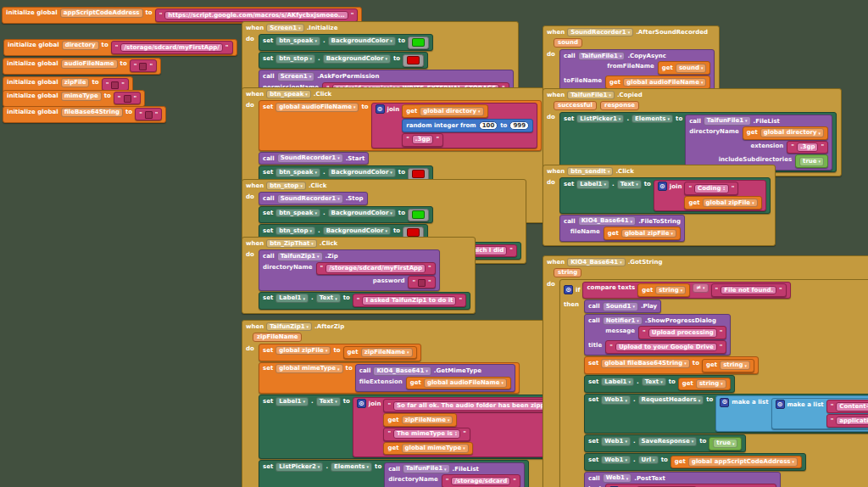 This screenshot has height=487, width=868. What do you see at coordinates (481, 482) in the screenshot?
I see `text-value: /storage/sdcard` at bounding box center [481, 482].